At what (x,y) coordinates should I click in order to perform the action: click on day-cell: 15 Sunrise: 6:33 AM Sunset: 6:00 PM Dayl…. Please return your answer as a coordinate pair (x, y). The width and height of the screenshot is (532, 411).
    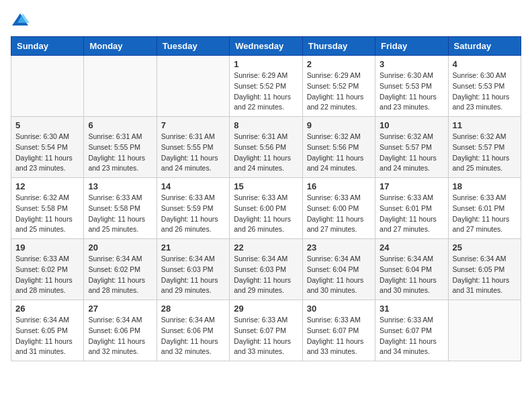
    Looking at the image, I should click on (266, 208).